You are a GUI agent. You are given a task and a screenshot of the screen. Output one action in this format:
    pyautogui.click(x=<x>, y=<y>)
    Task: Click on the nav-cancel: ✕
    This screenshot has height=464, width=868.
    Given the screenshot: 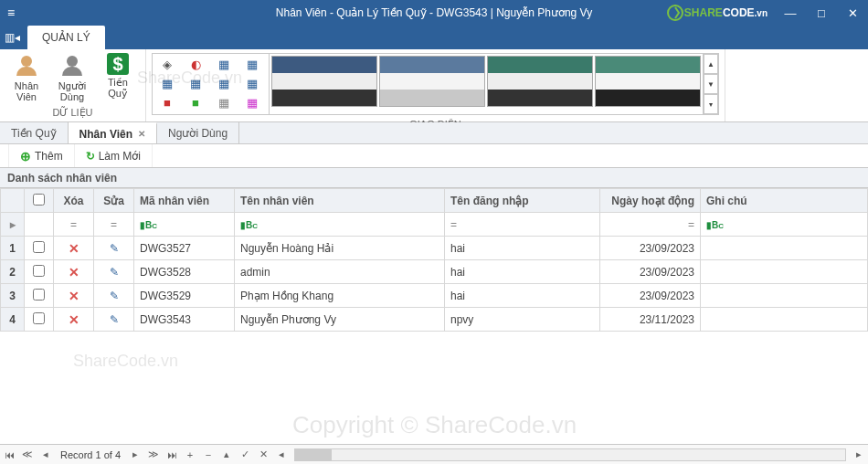 What is the action you would take?
    pyautogui.click(x=263, y=455)
    